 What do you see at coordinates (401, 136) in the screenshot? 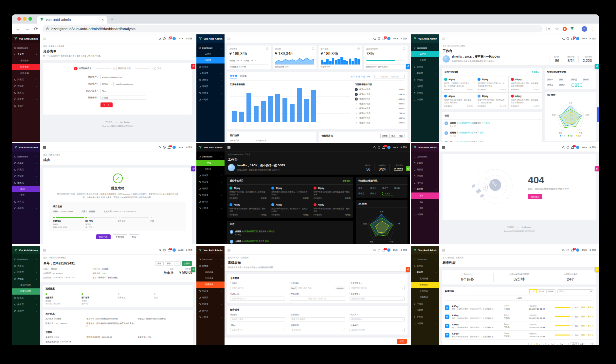
I see `channel-radio: 门店` at bounding box center [401, 136].